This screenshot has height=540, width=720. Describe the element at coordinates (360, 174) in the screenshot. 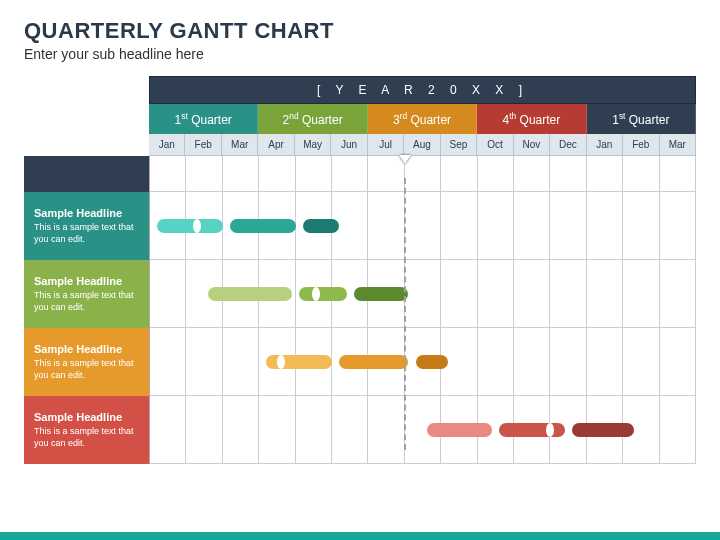

I see `spacer-row` at that location.